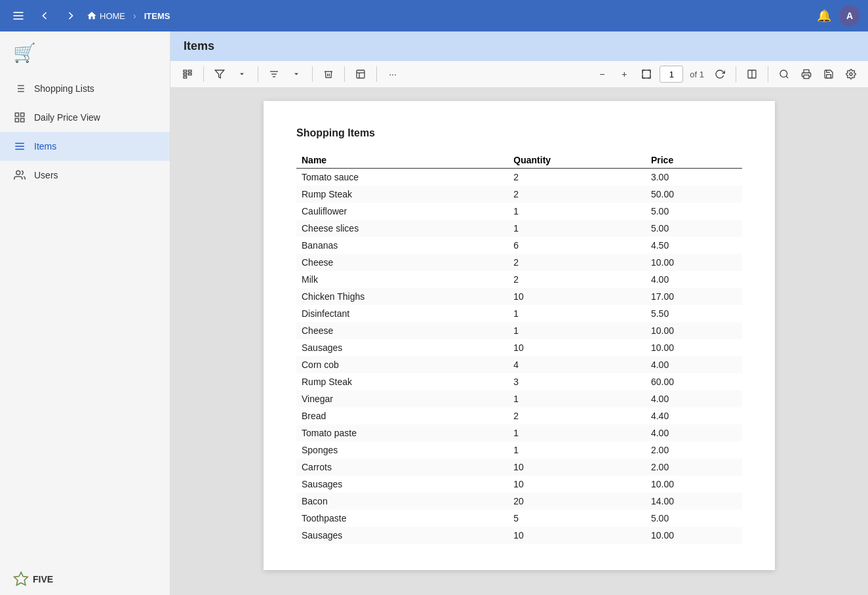 This screenshot has width=868, height=595. What do you see at coordinates (850, 16) in the screenshot?
I see `avatar: A` at bounding box center [850, 16].